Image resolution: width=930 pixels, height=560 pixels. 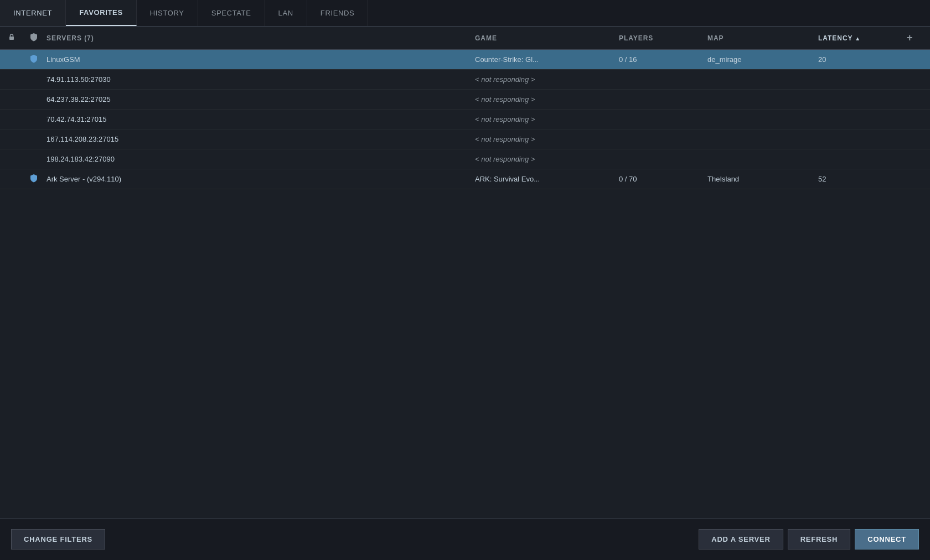 I want to click on cell-name-4: 70.42.74.31:27015, so click(x=257, y=120).